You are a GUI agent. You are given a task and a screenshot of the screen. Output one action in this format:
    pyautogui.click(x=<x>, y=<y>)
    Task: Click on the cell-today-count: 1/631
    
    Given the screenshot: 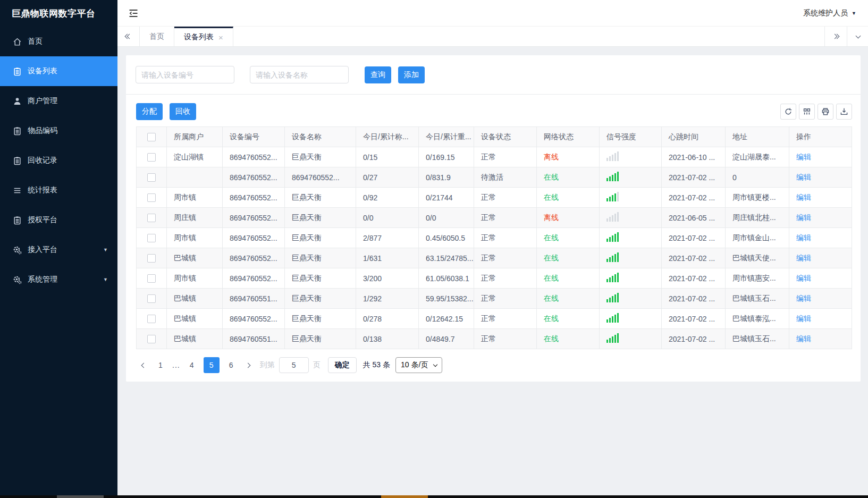 What is the action you would take?
    pyautogui.click(x=387, y=258)
    